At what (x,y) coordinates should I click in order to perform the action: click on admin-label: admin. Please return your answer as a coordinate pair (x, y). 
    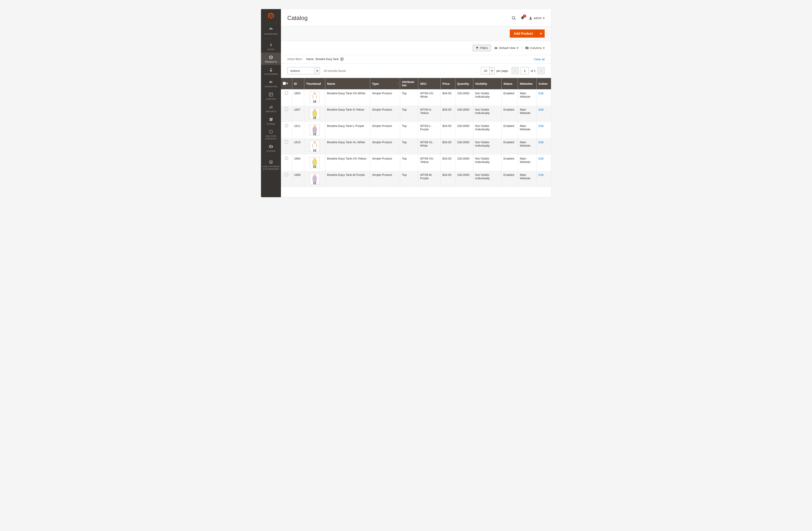
    Looking at the image, I should click on (538, 18).